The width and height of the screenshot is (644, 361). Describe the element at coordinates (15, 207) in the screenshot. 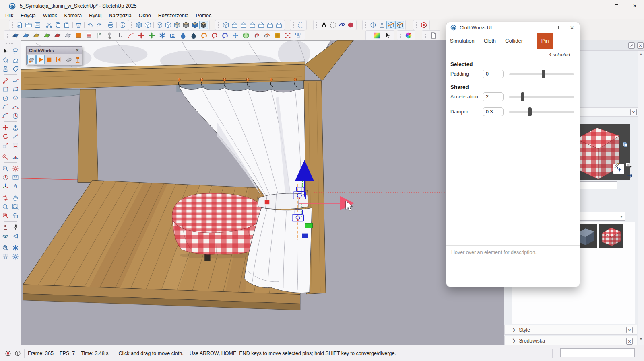

I see `zoom-window-tool-icon` at that location.